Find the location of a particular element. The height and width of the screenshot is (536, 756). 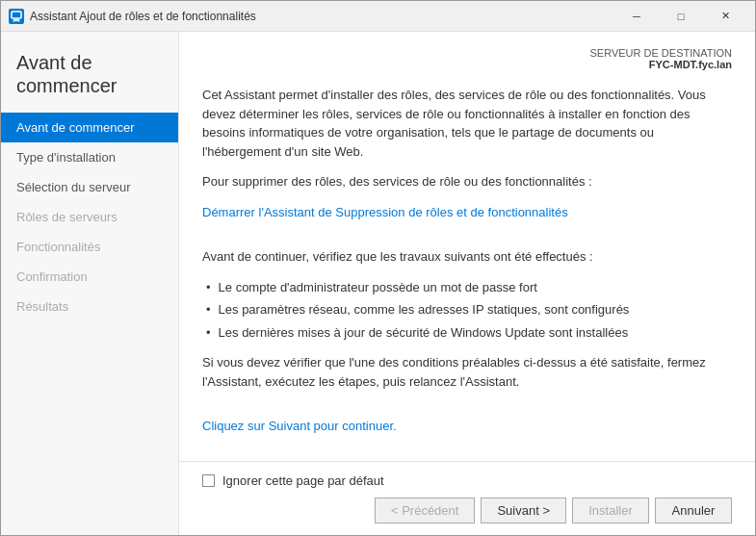

bullet-item-0: • Le compte d'administrateur possède un … is located at coordinates (469, 288).